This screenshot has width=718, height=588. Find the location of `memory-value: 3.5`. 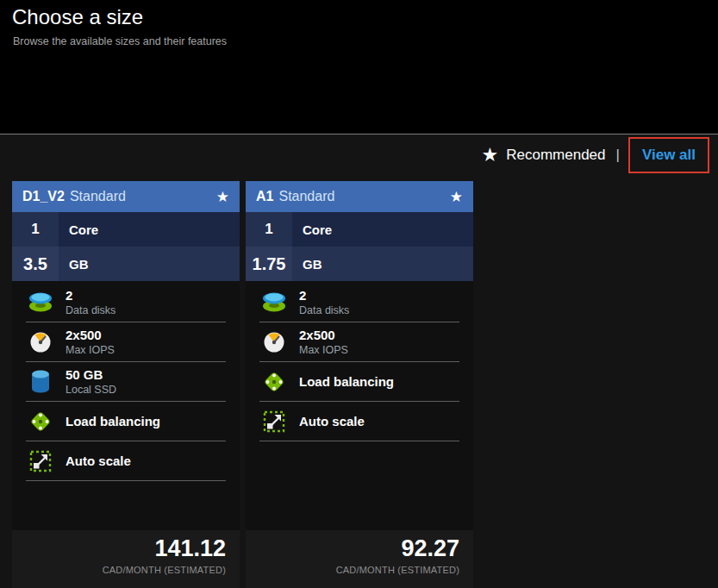

memory-value: 3.5 is located at coordinates (35, 264).